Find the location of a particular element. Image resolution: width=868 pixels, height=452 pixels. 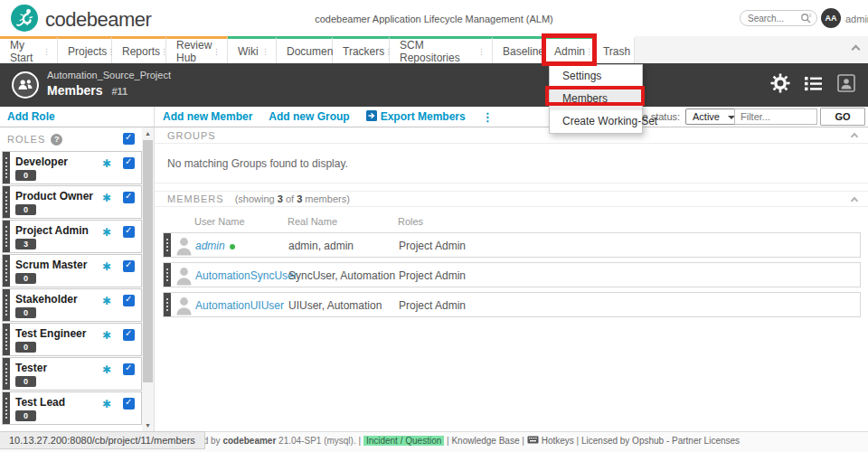

add-new-group-link: Add new Group is located at coordinates (309, 117).